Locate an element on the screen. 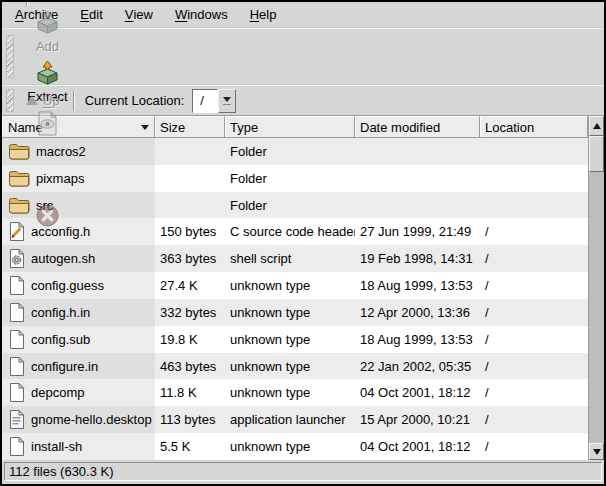 The image size is (606, 486). file-name-cell: macros2 is located at coordinates (78, 152).